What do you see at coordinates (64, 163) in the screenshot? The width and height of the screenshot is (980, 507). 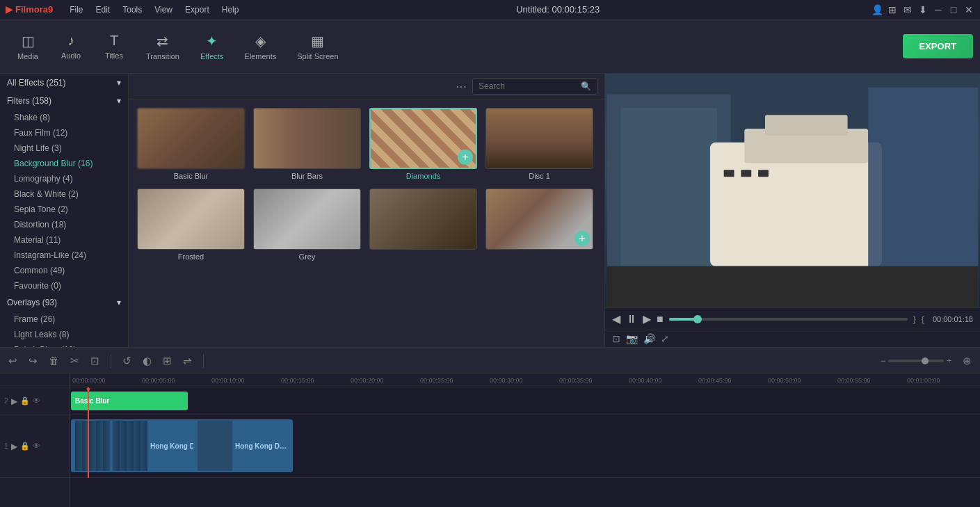 I see `sidebar-item-background-blur: Background Blur (16)` at bounding box center [64, 163].